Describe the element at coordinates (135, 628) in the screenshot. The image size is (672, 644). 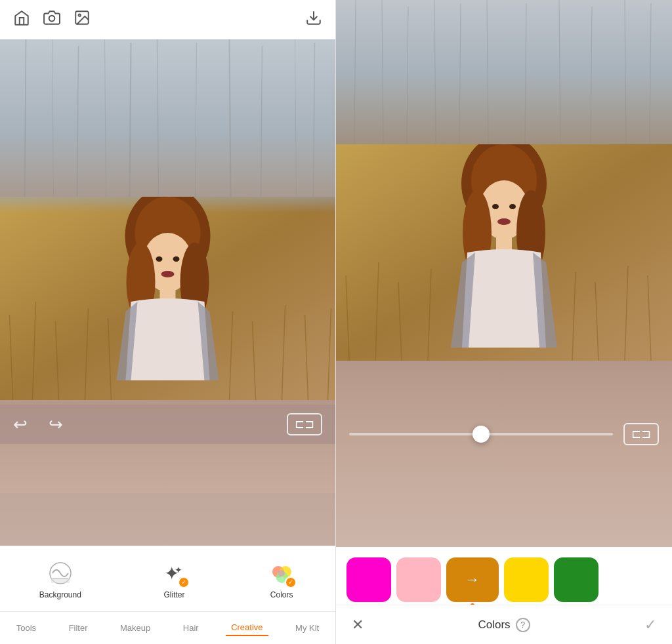
I see `tab-makeup: Makeup` at that location.